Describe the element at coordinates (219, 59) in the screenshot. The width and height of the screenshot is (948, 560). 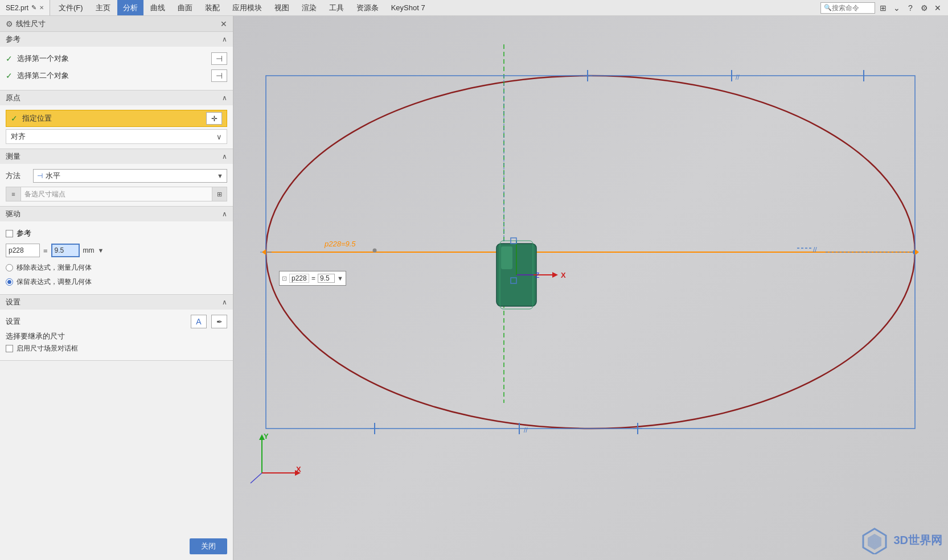
I see `ref1-btn-icon: ⊣` at that location.